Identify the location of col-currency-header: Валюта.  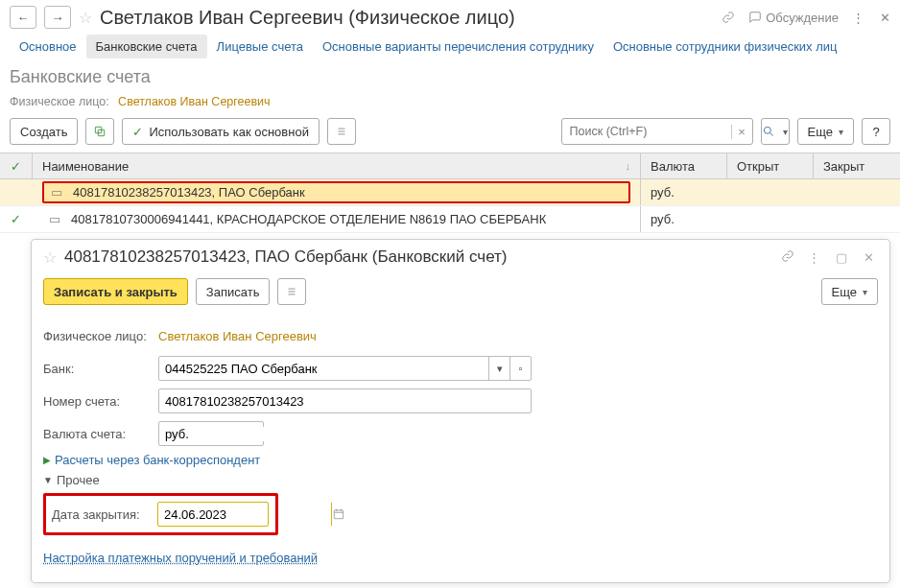
(684, 166).